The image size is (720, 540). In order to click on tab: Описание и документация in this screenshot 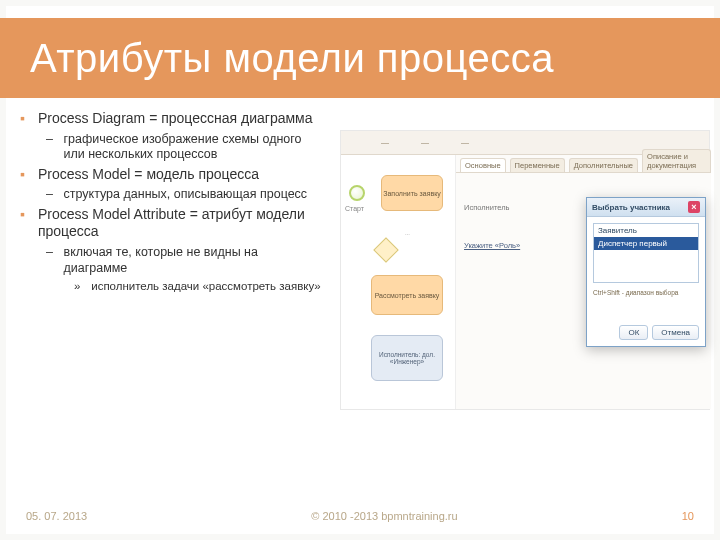, I will do `click(676, 160)`.